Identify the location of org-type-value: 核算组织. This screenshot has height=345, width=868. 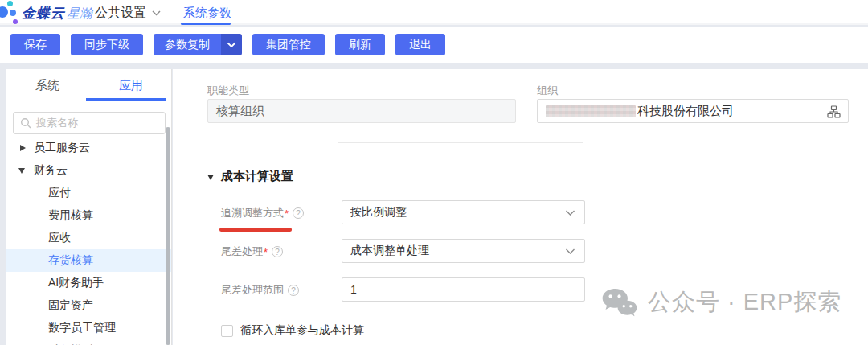
(240, 111).